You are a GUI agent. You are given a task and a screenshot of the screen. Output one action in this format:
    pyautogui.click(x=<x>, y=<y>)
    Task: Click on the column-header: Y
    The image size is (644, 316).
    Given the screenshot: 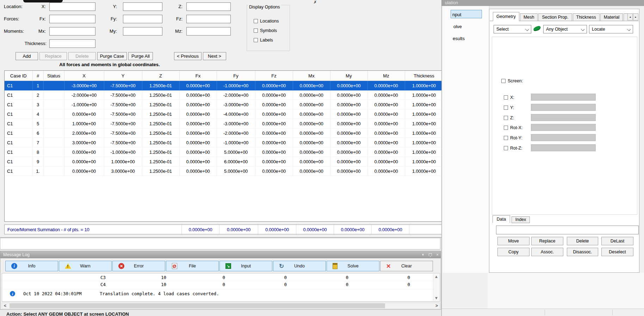 What is the action you would take?
    pyautogui.click(x=123, y=76)
    